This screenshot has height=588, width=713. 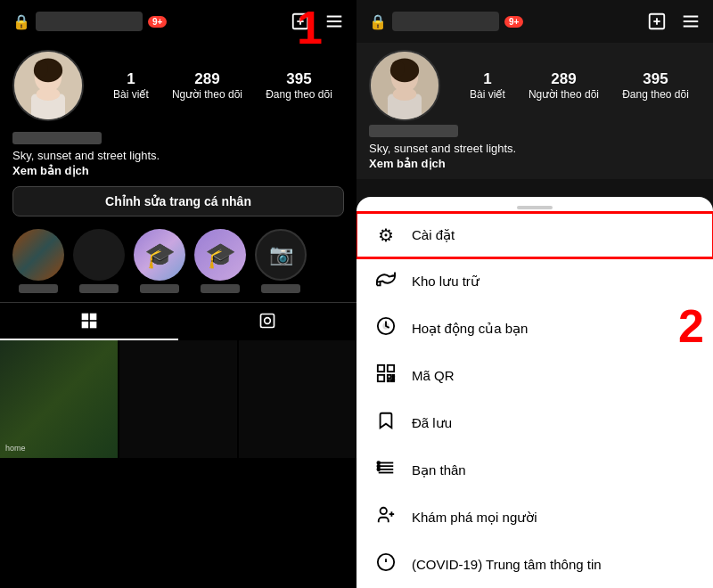 What do you see at coordinates (535, 565) in the screenshot?
I see `menu-item-covid: (COVID-19) Trung tâm thông tin` at bounding box center [535, 565].